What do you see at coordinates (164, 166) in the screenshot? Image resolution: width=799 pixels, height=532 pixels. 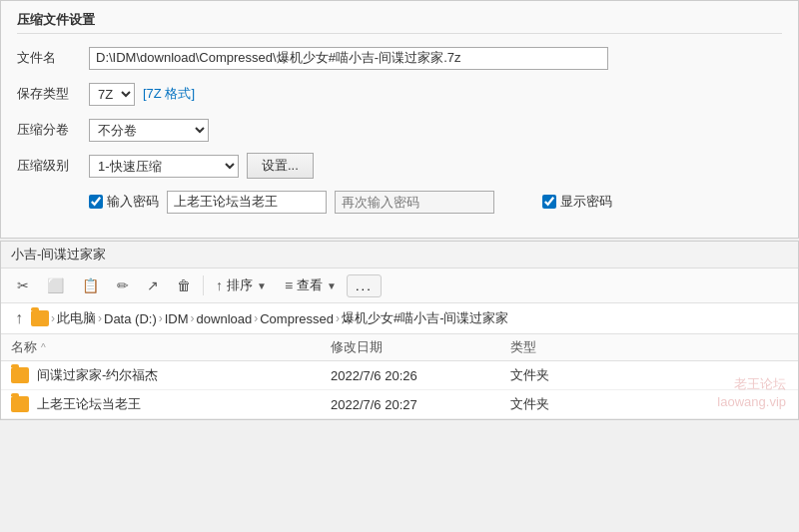 I see `level-select: 1-快速压缩` at bounding box center [164, 166].